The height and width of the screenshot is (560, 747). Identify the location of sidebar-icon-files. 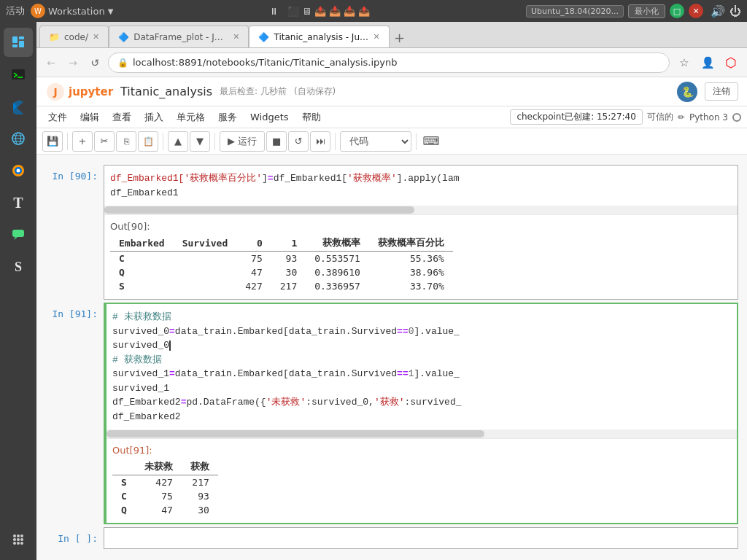
(18, 42).